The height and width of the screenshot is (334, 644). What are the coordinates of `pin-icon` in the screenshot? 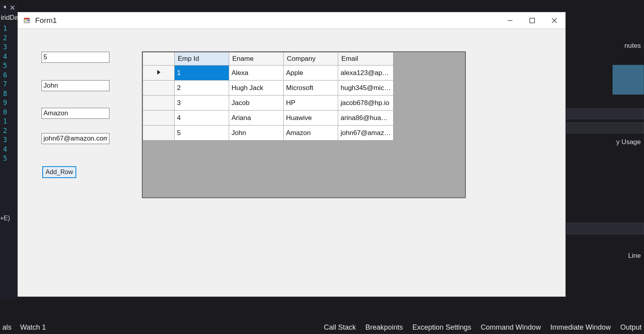 It's located at (5, 8).